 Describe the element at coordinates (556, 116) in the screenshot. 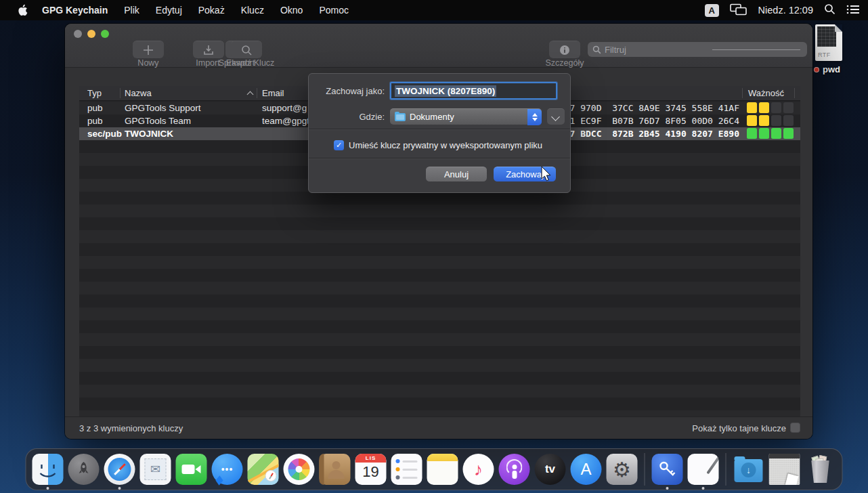

I see `expand-dialog-button` at that location.